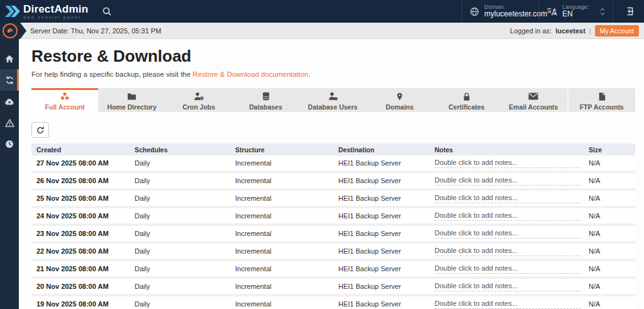  Describe the element at coordinates (9, 144) in the screenshot. I see `clock-icon` at that location.